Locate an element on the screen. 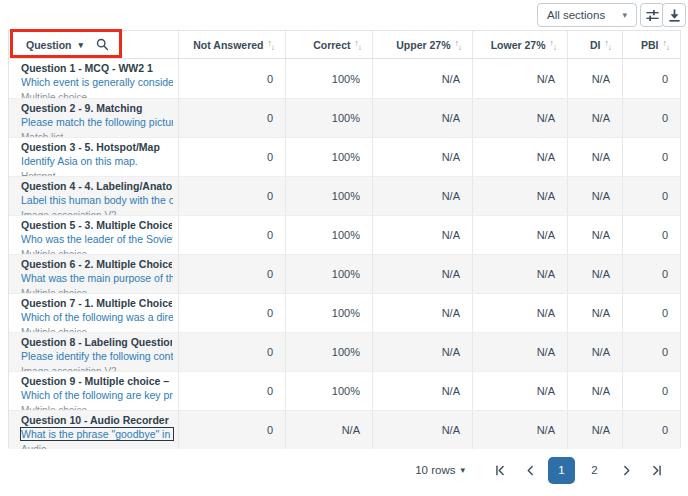 Image resolution: width=688 pixels, height=496 pixels. column-header-pbi: PBI↑↓ is located at coordinates (651, 44).